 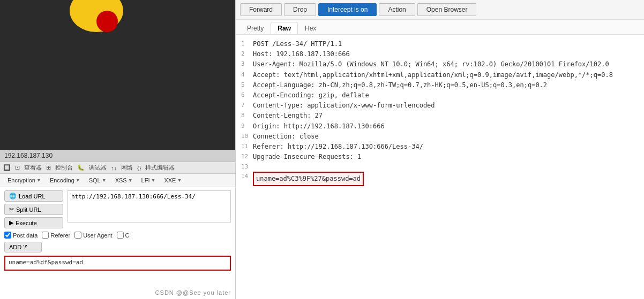 I want to click on drop-button: Drop, so click(x=300, y=10).